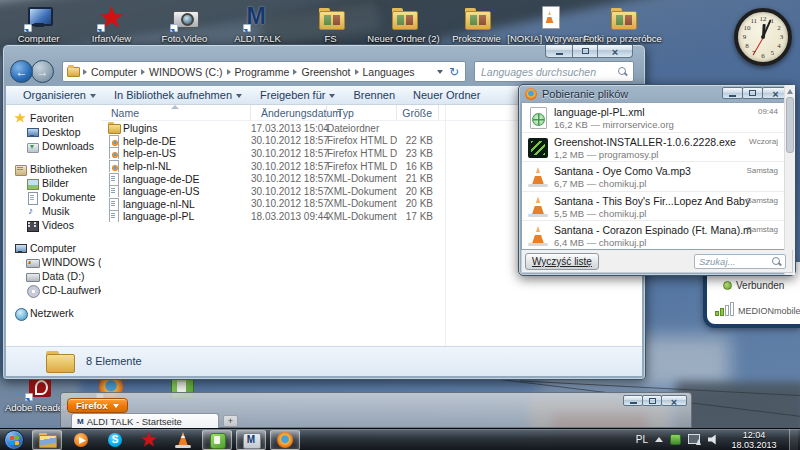  Describe the element at coordinates (42, 72) in the screenshot. I see `forward-button` at that location.